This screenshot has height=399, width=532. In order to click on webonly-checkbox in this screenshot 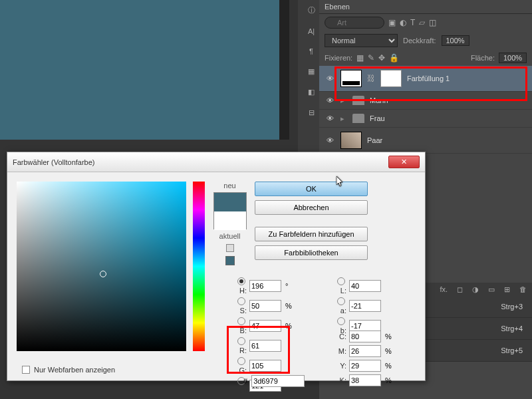, I will do `click(26, 370)`.